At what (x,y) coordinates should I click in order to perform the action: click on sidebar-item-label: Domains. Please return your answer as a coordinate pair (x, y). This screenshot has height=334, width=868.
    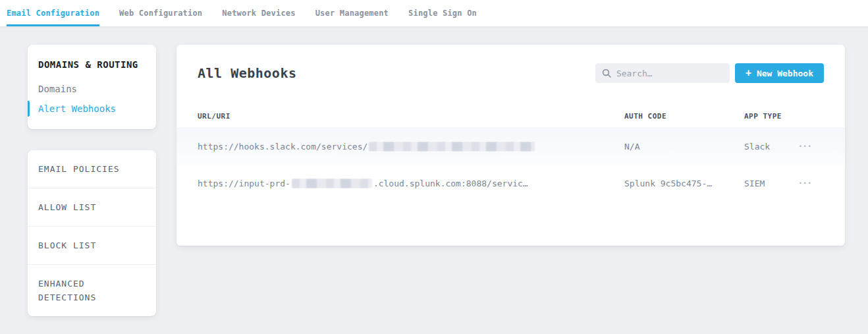
    Looking at the image, I should click on (58, 89).